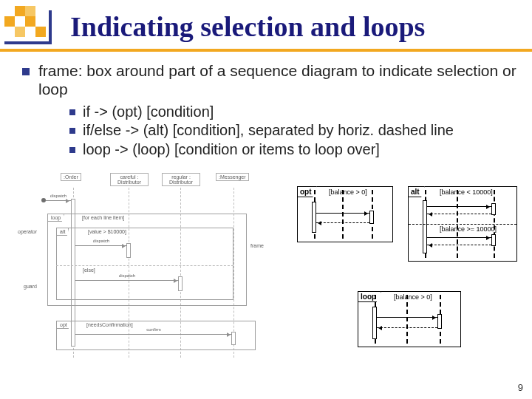 This screenshot has height=399, width=532. I want to click on sub-bullet: if/else -> (alt) [condition], separated …, so click(293, 131).